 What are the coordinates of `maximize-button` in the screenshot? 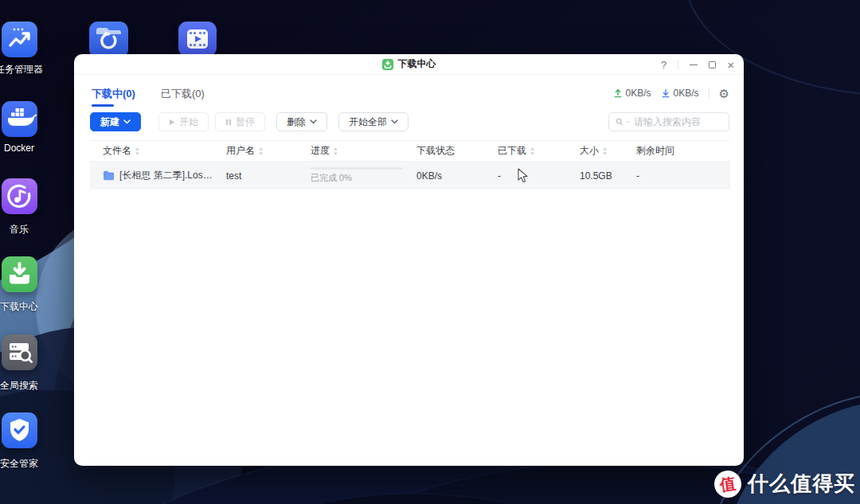 It's located at (712, 65).